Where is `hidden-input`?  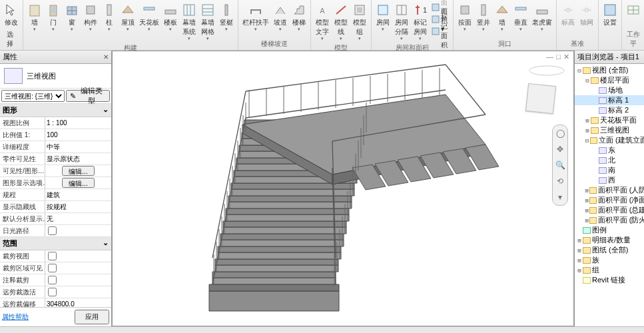
hidden-input is located at coordinates (79, 206).